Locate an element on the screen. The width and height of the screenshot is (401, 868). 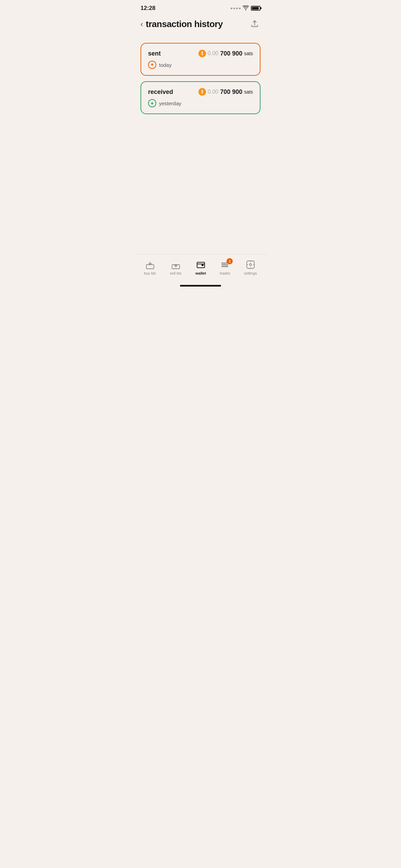
settings-icon-wrap is located at coordinates (251, 265).